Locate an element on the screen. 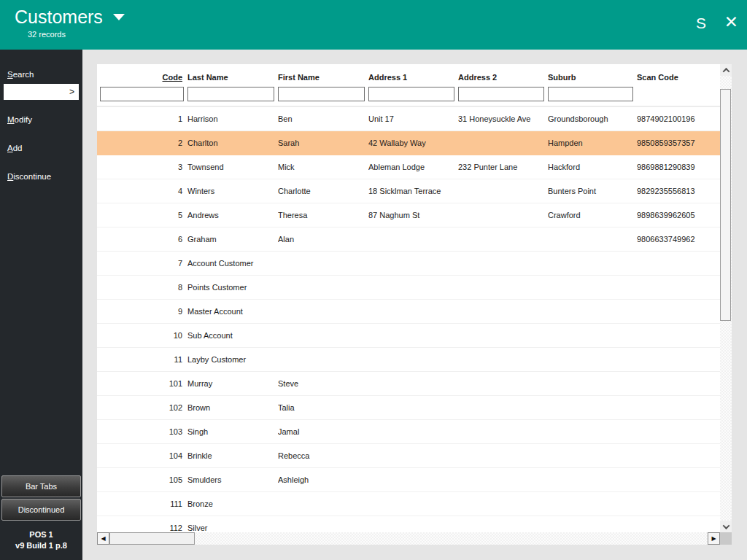 This screenshot has width=747, height=560. scroll-down-button is located at coordinates (726, 526).